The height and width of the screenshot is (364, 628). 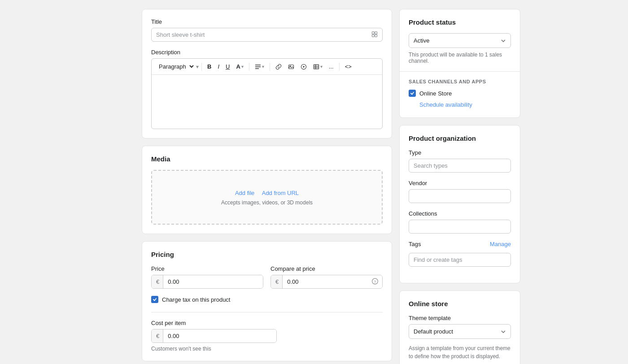 I want to click on price-label: Price, so click(x=207, y=269).